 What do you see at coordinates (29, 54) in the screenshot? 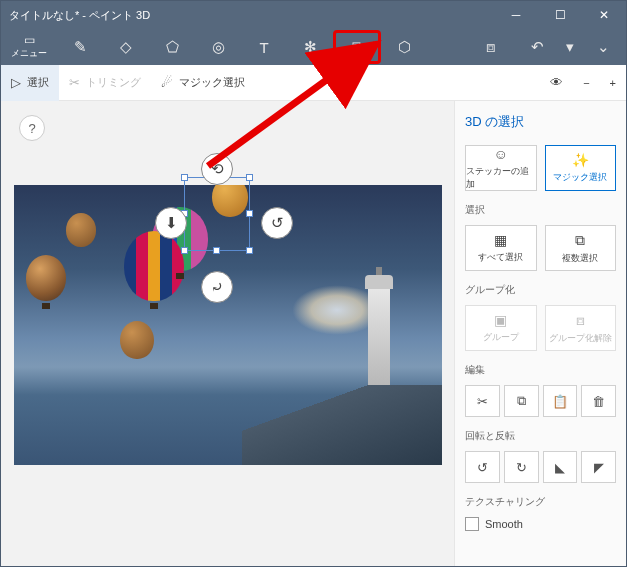
I see `menu-label: メニュー` at bounding box center [29, 54].